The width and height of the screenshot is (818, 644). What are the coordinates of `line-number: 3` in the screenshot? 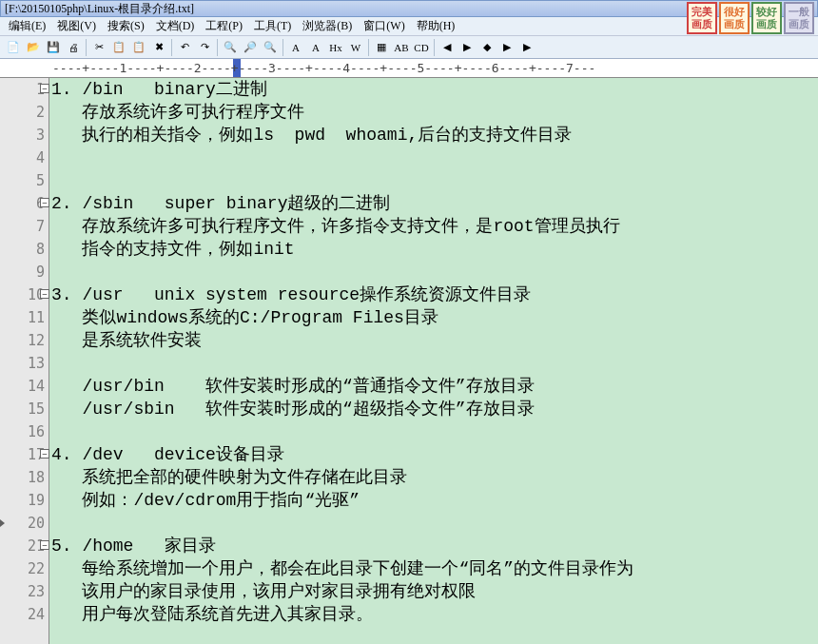 It's located at (25, 135).